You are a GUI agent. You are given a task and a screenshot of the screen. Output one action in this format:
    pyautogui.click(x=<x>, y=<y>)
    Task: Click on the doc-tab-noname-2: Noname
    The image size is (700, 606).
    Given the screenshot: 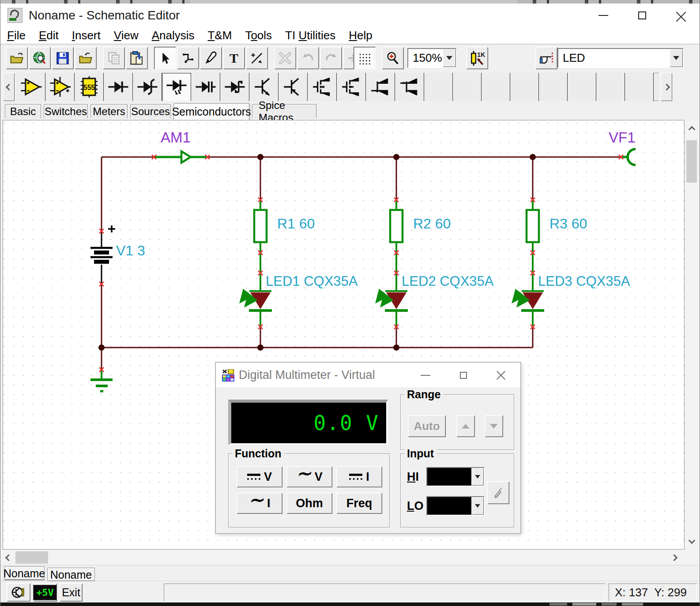 What is the action you would take?
    pyautogui.click(x=71, y=575)
    